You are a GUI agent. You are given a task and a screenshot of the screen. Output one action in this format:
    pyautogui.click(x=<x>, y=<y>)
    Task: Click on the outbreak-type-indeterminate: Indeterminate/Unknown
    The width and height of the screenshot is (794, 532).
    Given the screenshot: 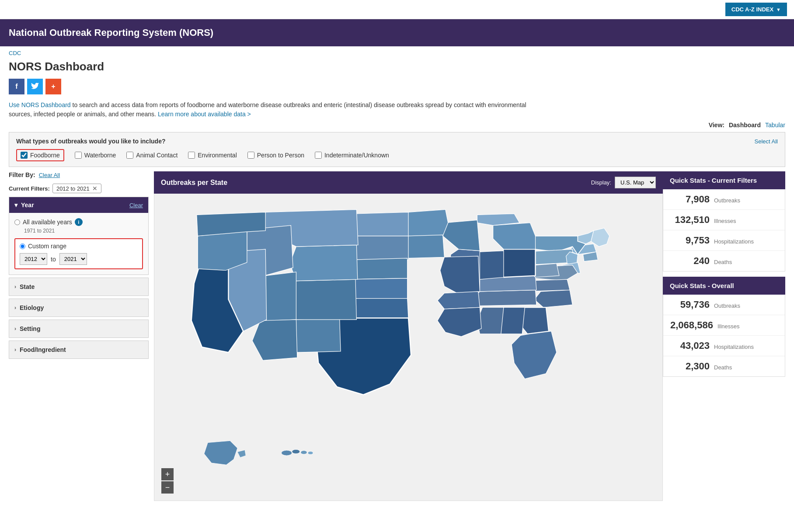 What is the action you would take?
    pyautogui.click(x=352, y=155)
    